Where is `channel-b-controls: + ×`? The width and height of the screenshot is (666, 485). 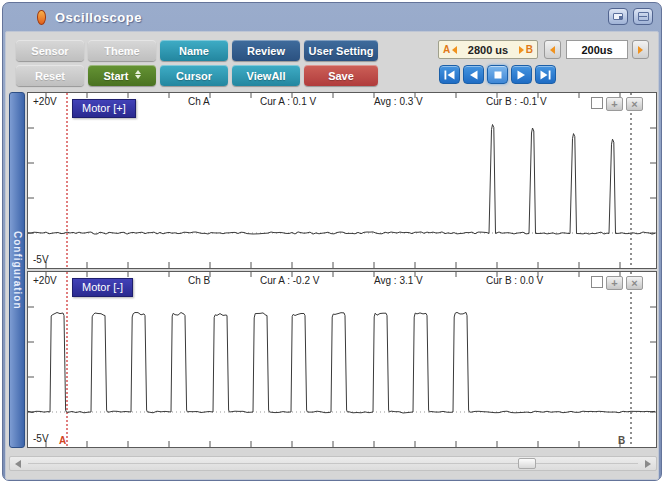
channel-b-controls: + × is located at coordinates (617, 283).